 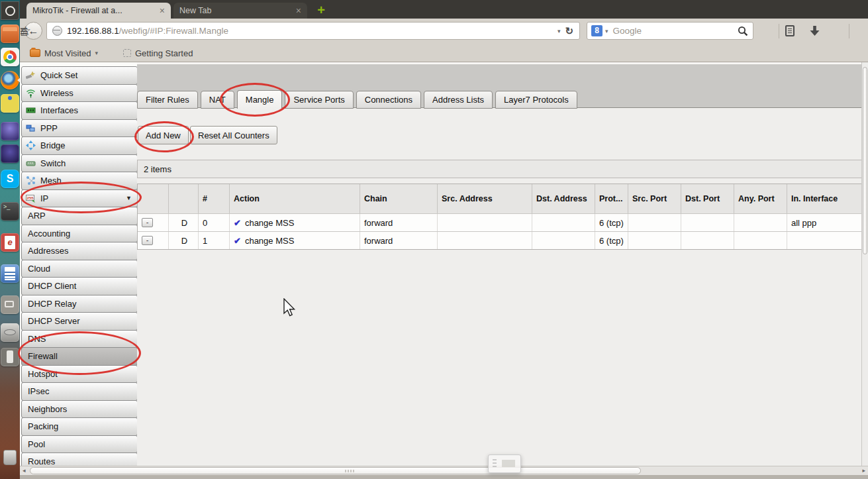 I want to click on row-dst-address, so click(x=564, y=223).